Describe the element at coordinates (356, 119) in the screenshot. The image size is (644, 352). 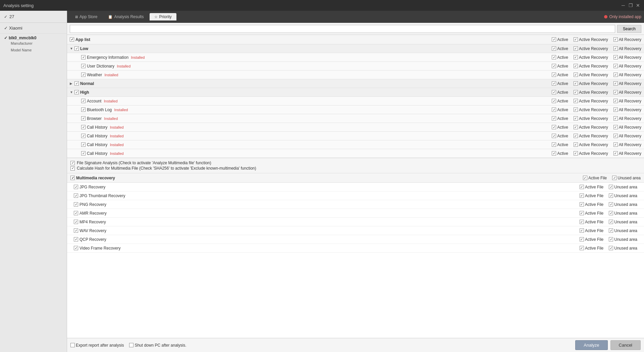
I see `item-browser: Browser Installed Active Active Recovery…` at that location.